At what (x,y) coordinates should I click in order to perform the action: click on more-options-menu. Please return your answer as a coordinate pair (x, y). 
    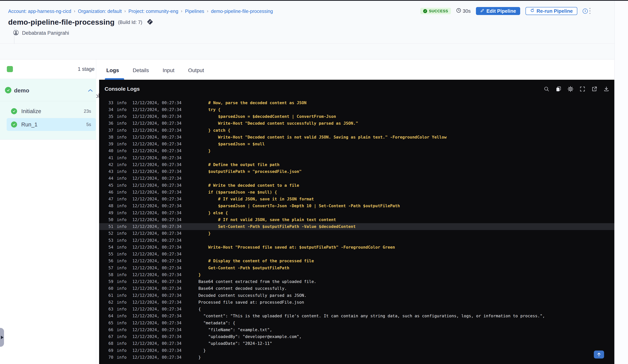
    Looking at the image, I should click on (590, 11).